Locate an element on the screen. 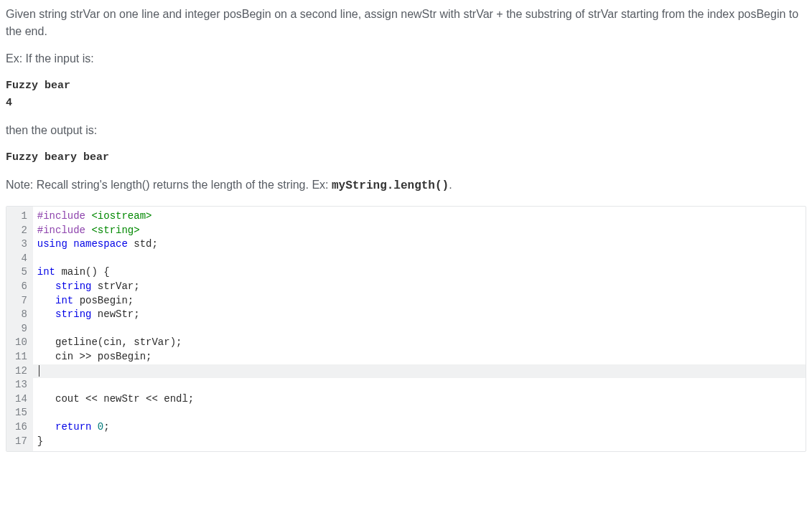 This screenshot has width=812, height=505. code-line: cout << newStr << endl; is located at coordinates (419, 400).